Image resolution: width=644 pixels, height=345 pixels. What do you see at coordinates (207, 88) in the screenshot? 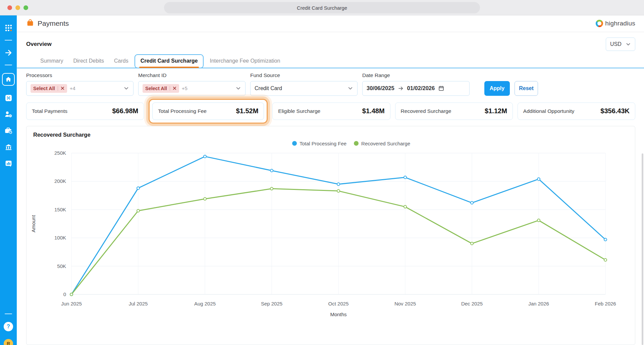
I see `merchant-id-more-count: +5` at bounding box center [207, 88].